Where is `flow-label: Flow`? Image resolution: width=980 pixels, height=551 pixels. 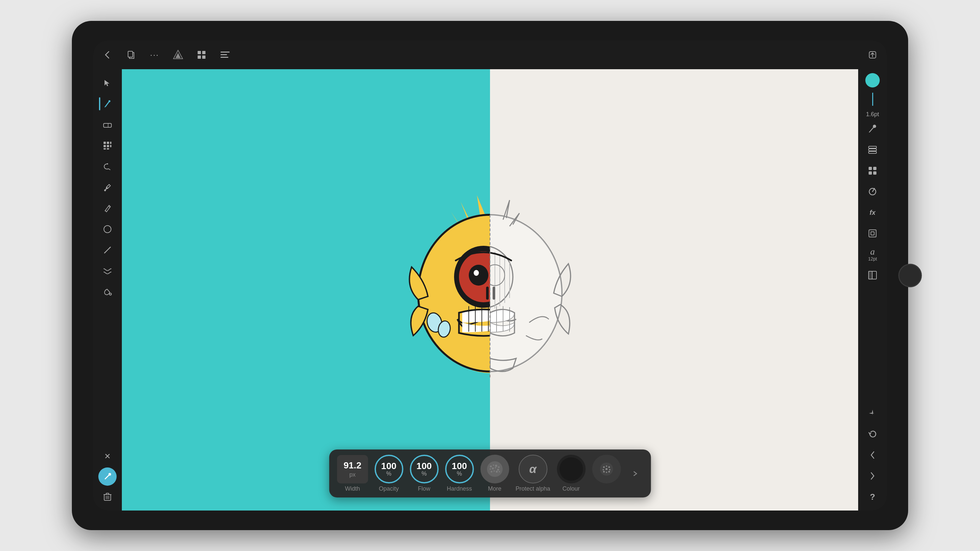 flow-label: Flow is located at coordinates (424, 489).